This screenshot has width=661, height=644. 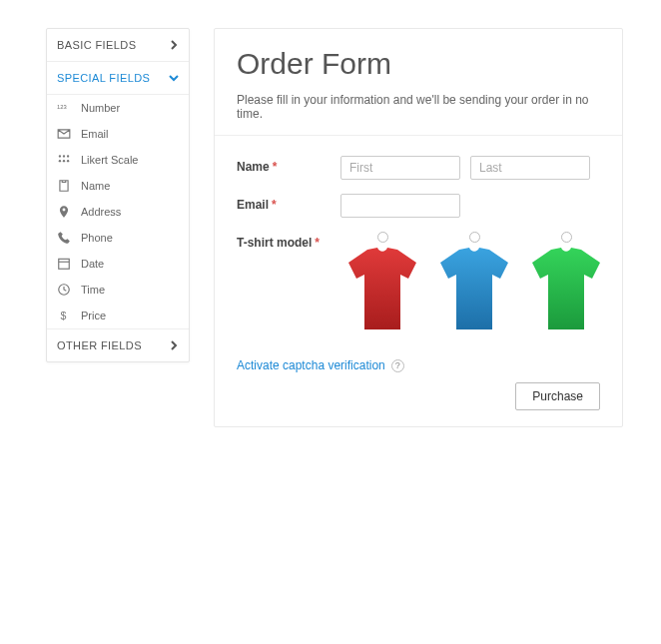 What do you see at coordinates (118, 345) in the screenshot?
I see `group-other-fields: OTHER FIELDS` at bounding box center [118, 345].